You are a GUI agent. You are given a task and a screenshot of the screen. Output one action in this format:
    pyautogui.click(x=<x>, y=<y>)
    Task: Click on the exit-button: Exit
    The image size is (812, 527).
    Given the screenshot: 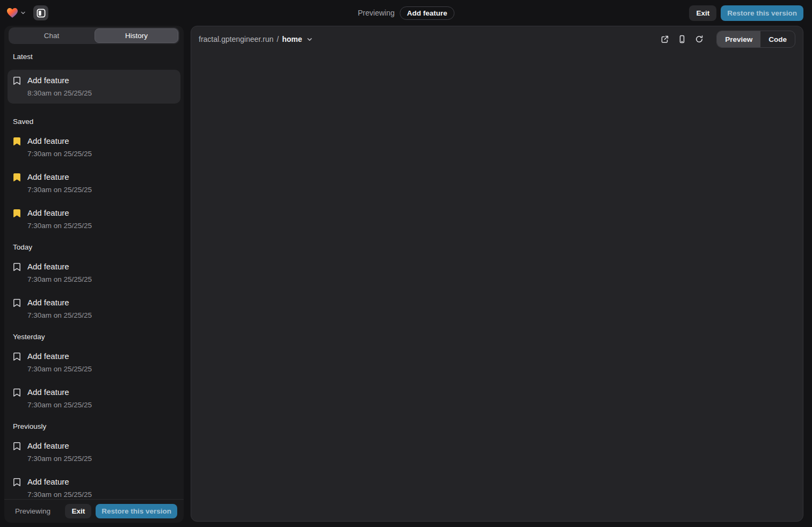 What is the action you would take?
    pyautogui.click(x=702, y=13)
    